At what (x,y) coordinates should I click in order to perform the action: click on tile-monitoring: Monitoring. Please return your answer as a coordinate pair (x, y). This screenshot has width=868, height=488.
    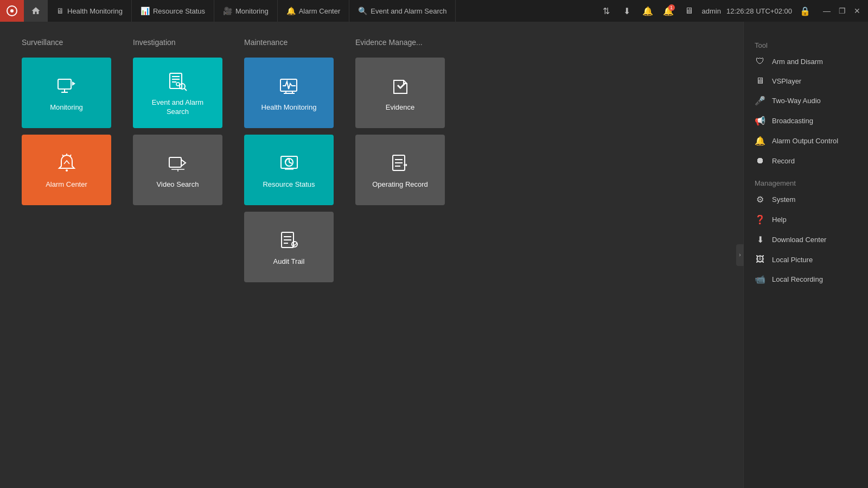
    Looking at the image, I should click on (66, 93).